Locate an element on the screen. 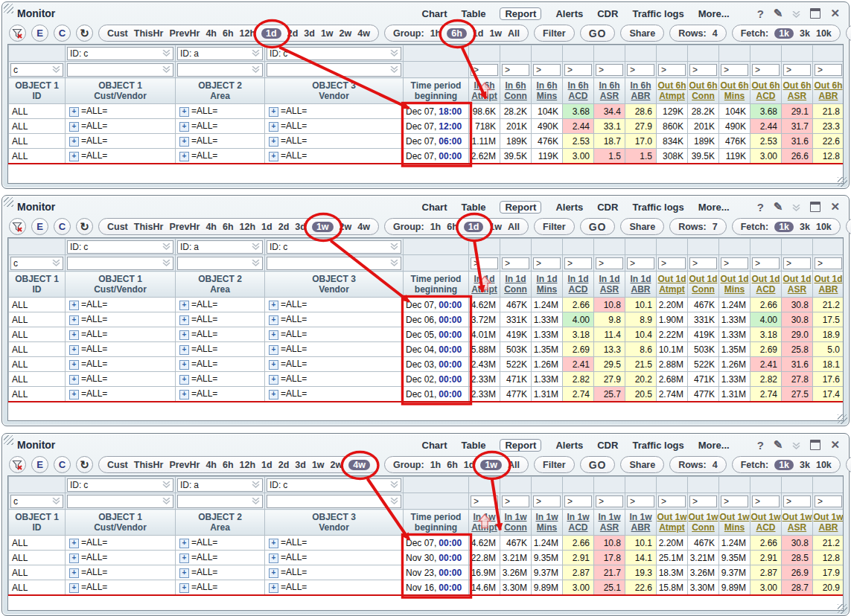  range-option-6h: 6h is located at coordinates (228, 227).